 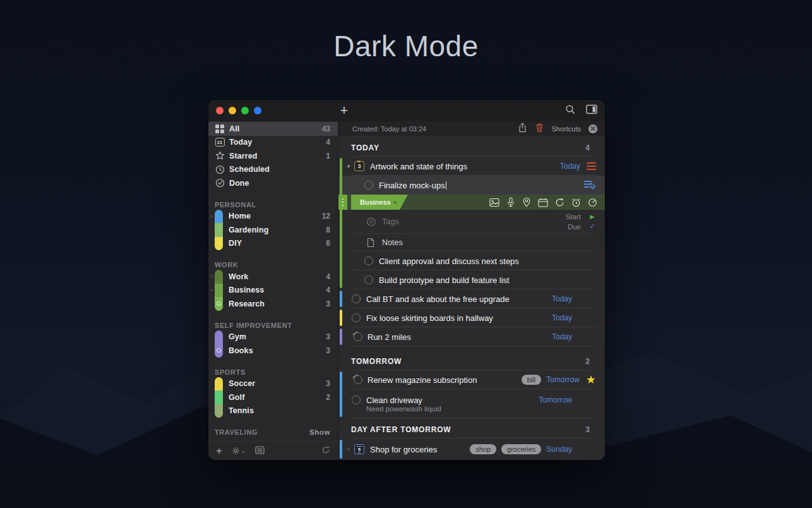 I want to click on task-row-fix-skirting: Fix loose skirting boards in hallway Tod…, so click(x=472, y=318).